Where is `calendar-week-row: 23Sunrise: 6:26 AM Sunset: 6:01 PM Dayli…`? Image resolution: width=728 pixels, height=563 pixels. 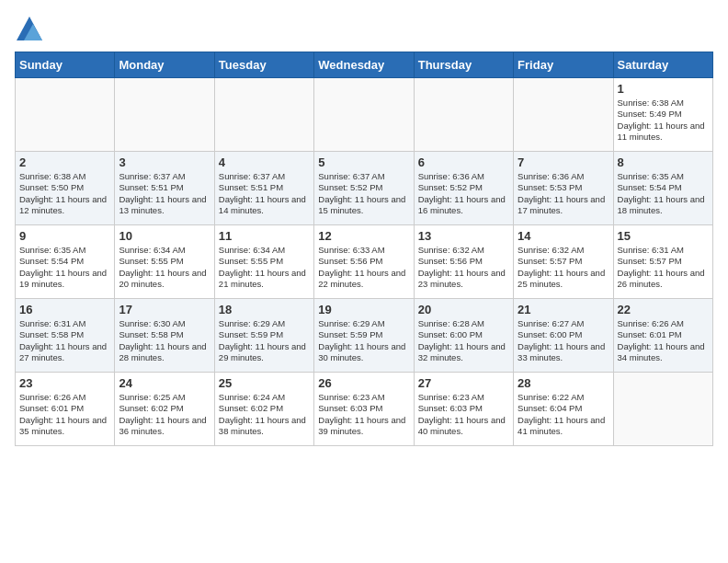
calendar-week-row: 23Sunrise: 6:26 AM Sunset: 6:01 PM Dayli… is located at coordinates (364, 409).